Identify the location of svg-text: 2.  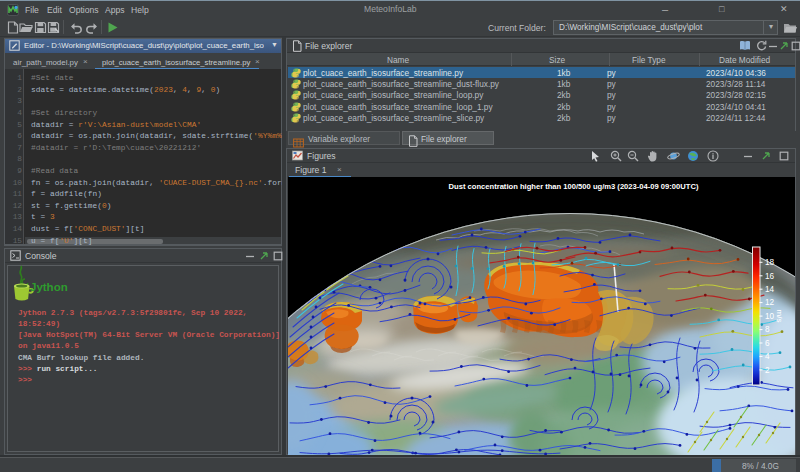
(768, 370).